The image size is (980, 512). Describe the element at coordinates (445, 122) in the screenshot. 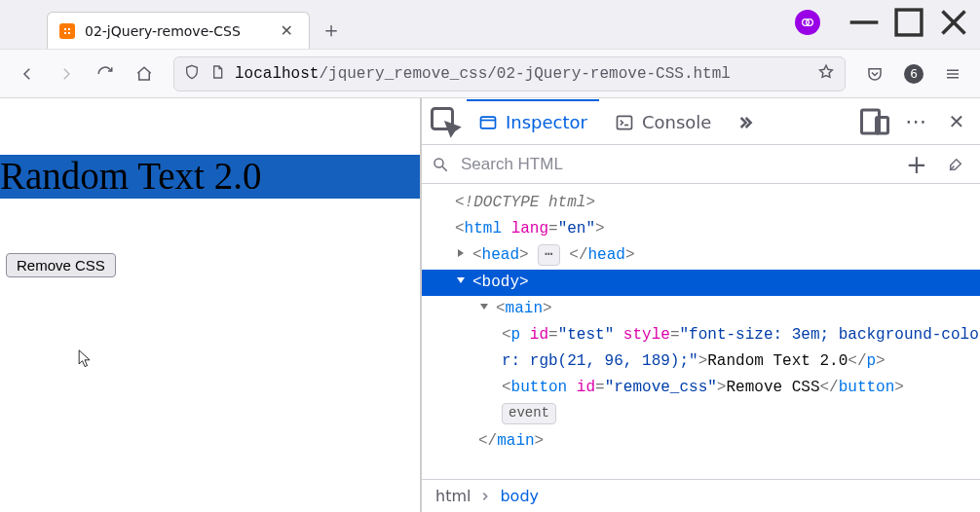

I see `element-picker-button` at that location.